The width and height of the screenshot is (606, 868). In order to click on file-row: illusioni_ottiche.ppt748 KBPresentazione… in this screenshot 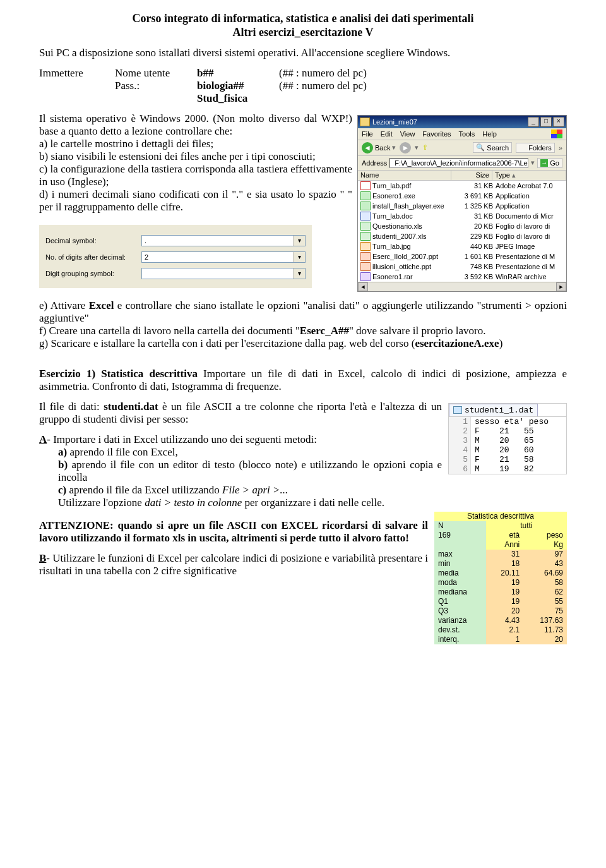, I will do `click(462, 267)`.